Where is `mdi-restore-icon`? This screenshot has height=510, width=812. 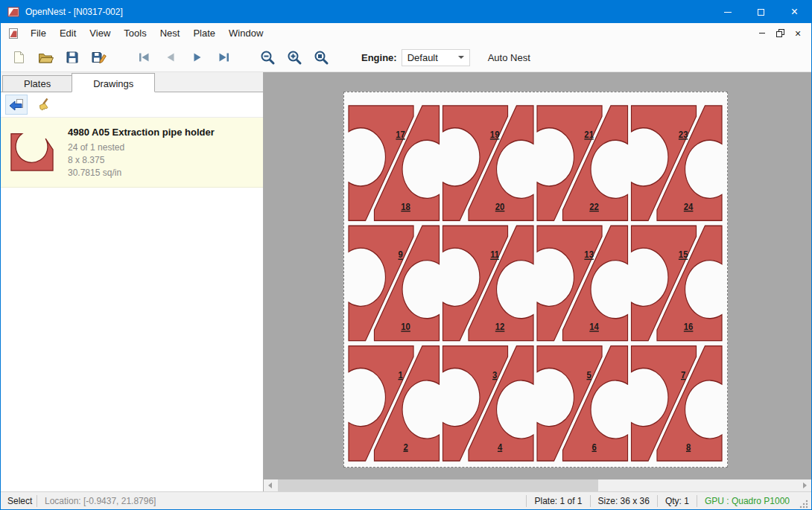
mdi-restore-icon is located at coordinates (781, 33).